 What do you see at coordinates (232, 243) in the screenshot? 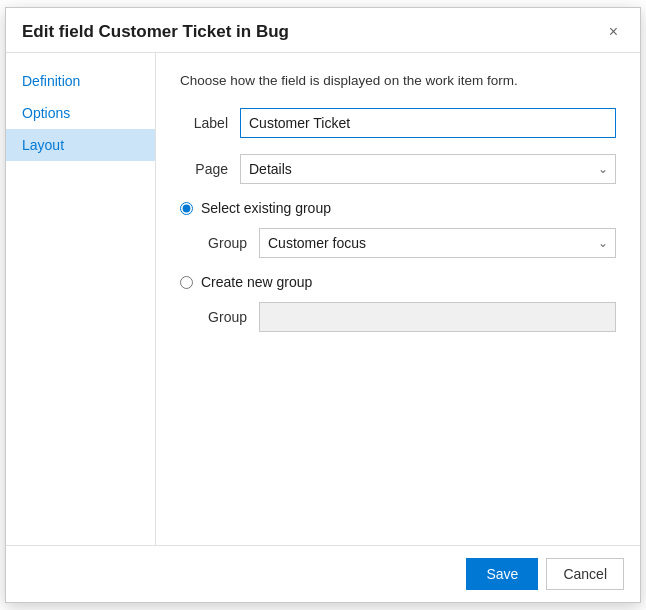
I see `group-field-label: Group` at bounding box center [232, 243].